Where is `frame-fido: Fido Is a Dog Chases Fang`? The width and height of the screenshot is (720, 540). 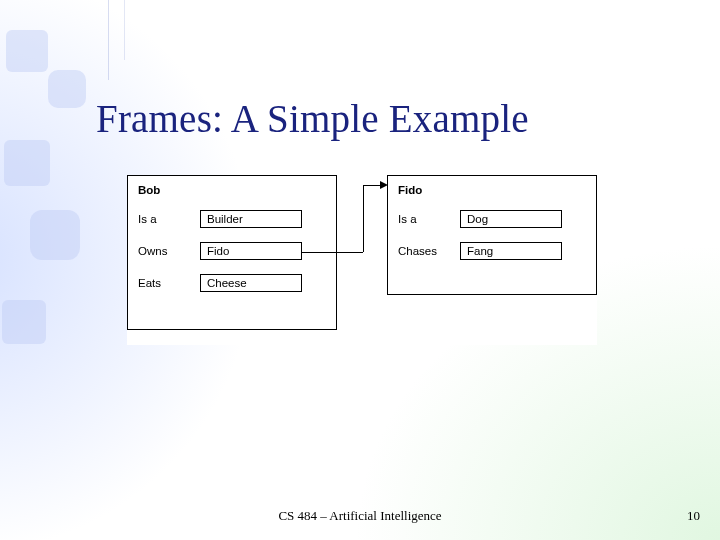 frame-fido: Fido Is a Dog Chases Fang is located at coordinates (492, 235).